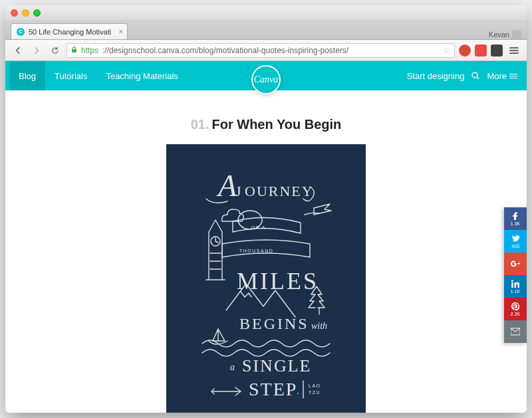 This screenshot has width=532, height=418. Describe the element at coordinates (37, 51) in the screenshot. I see `forward-button` at that location.